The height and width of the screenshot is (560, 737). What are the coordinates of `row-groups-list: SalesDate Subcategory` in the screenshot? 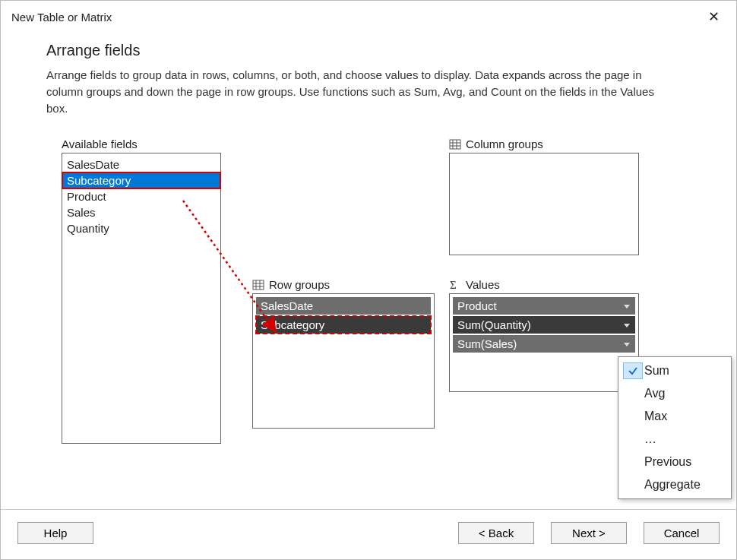 It's located at (343, 361).